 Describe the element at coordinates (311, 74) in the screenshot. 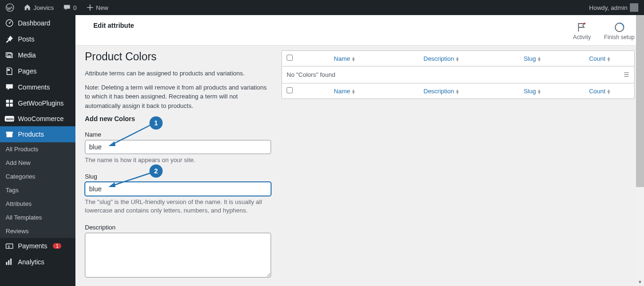

I see `empty-message: No "Colors" found` at that location.